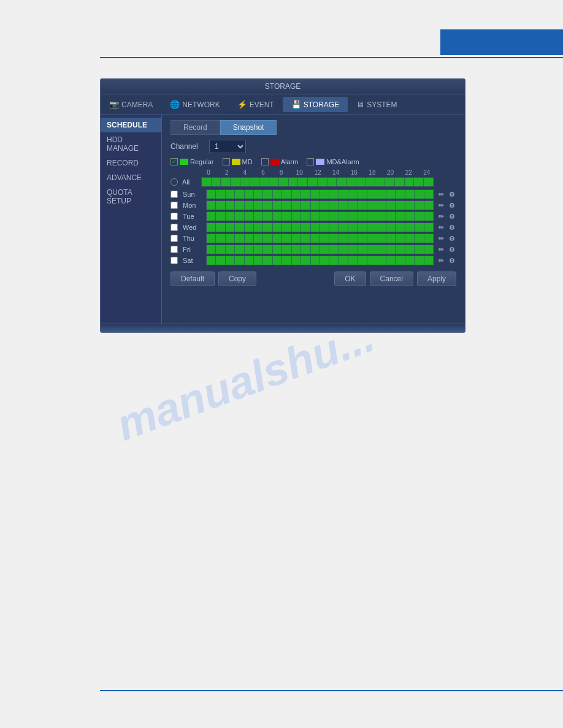 Image resolution: width=563 pixels, height=728 pixels. What do you see at coordinates (202, 162) in the screenshot?
I see `legend-regular-label: Regular` at bounding box center [202, 162].